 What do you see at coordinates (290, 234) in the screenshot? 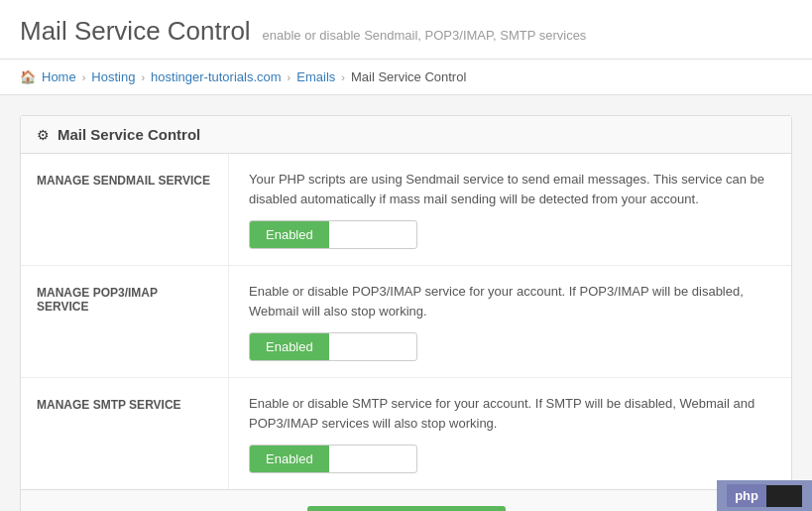
I see `enabled-button-sendmail: Enabled` at bounding box center [290, 234].